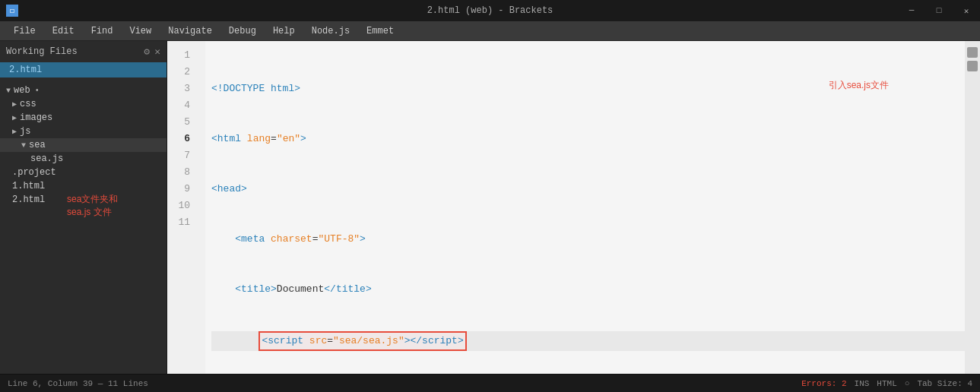 This screenshot has height=392, width=980. What do you see at coordinates (24, 31) in the screenshot?
I see `menu-file: File` at bounding box center [24, 31].